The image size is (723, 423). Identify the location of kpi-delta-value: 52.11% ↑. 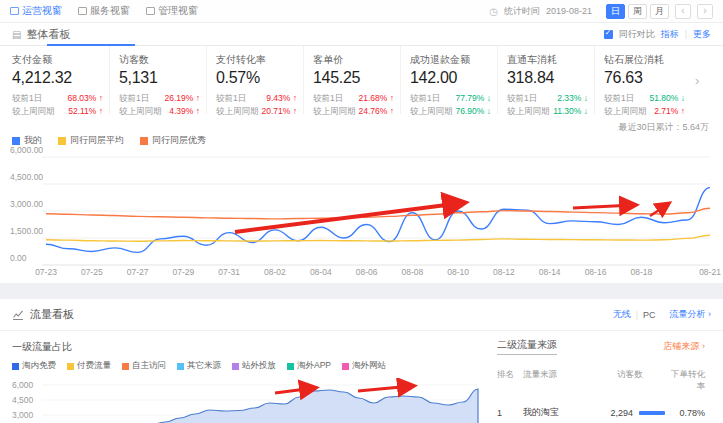
(86, 112).